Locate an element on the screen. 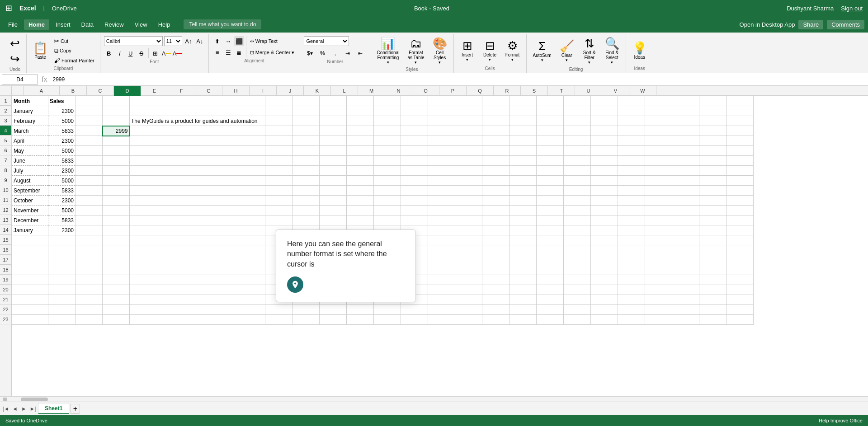 Image resolution: width=868 pixels, height=426 pixels. cell-D10 is located at coordinates (116, 191).